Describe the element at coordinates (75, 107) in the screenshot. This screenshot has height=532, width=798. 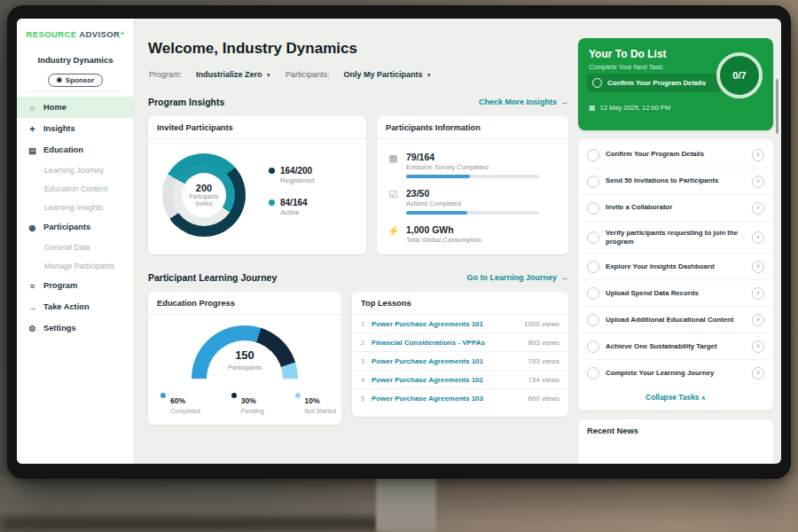
I see `sidebar-item-home: ⌂Home` at that location.